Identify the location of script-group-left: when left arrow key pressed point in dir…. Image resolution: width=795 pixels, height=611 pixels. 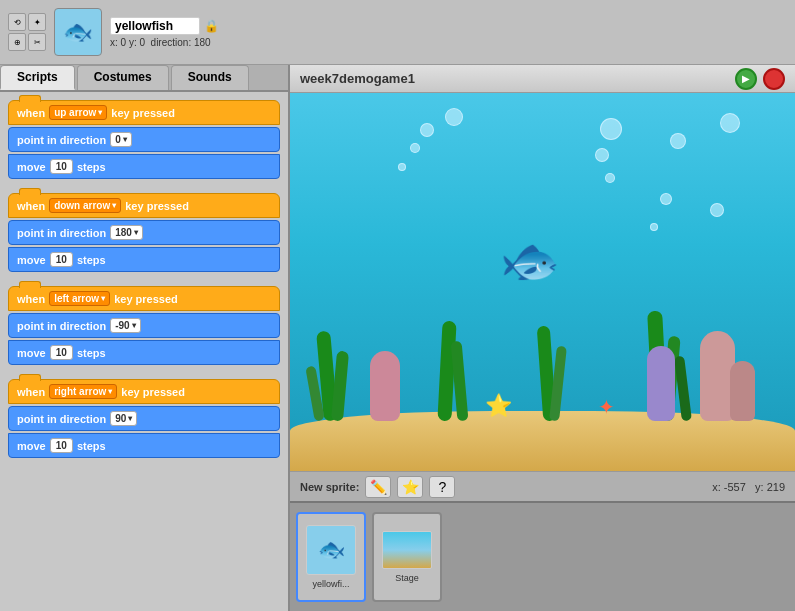
(144, 326).